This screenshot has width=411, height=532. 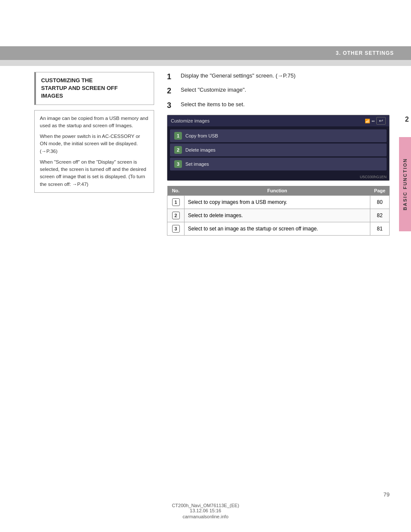 I want to click on title-box: CUSTOMIZING THE STARTUP AND SCREEN OFF I…, so click(x=94, y=88).